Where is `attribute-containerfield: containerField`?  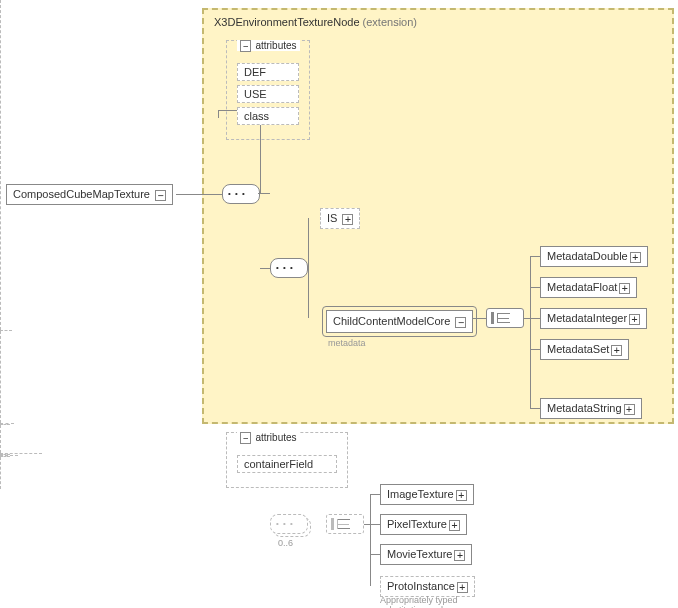
attribute-containerfield: containerField is located at coordinates (287, 464).